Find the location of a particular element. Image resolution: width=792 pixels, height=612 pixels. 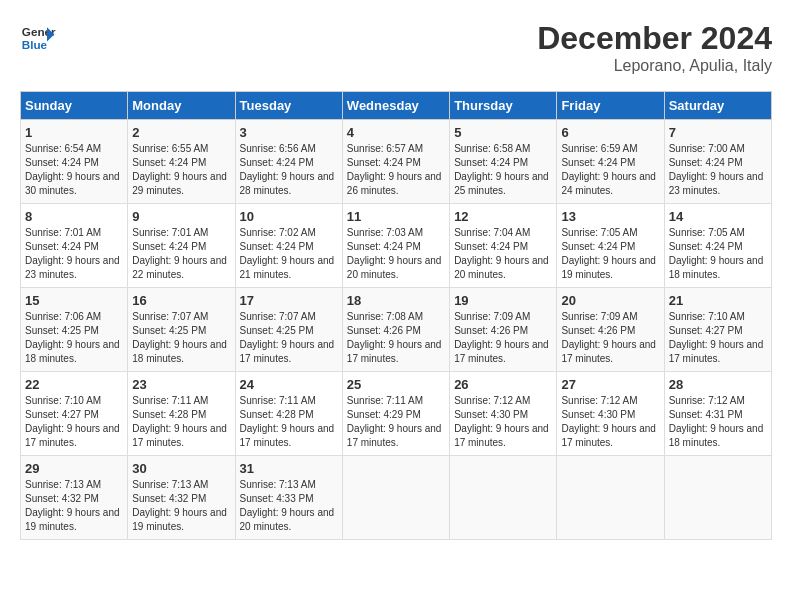

calendar-week-row: 15 Sunrise: 7:06 AM Sunset: 4:25 PM Dayl… is located at coordinates (396, 330).